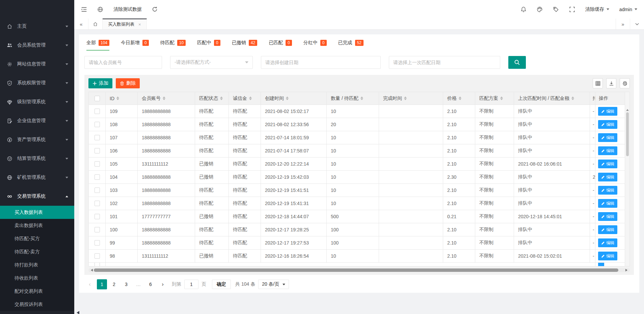 The height and width of the screenshot is (314, 644). What do you see at coordinates (126, 284) in the screenshot?
I see `page-number: 3` at bounding box center [126, 284].